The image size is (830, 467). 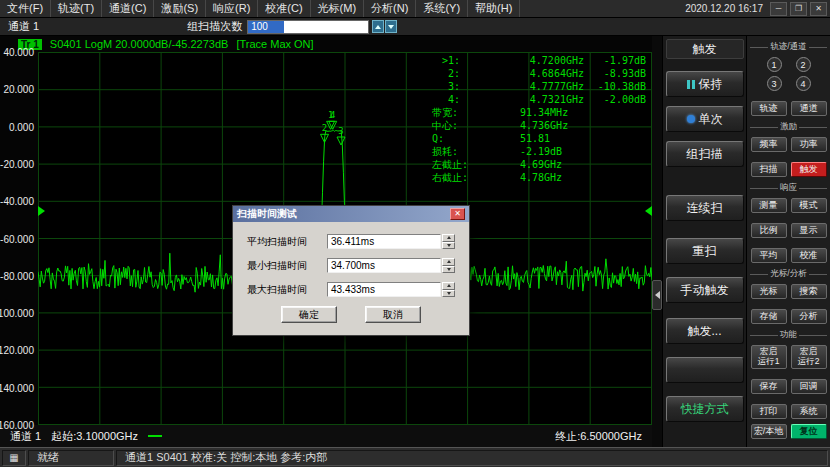 I want to click on up-arrow-icon, so click(x=449, y=238).